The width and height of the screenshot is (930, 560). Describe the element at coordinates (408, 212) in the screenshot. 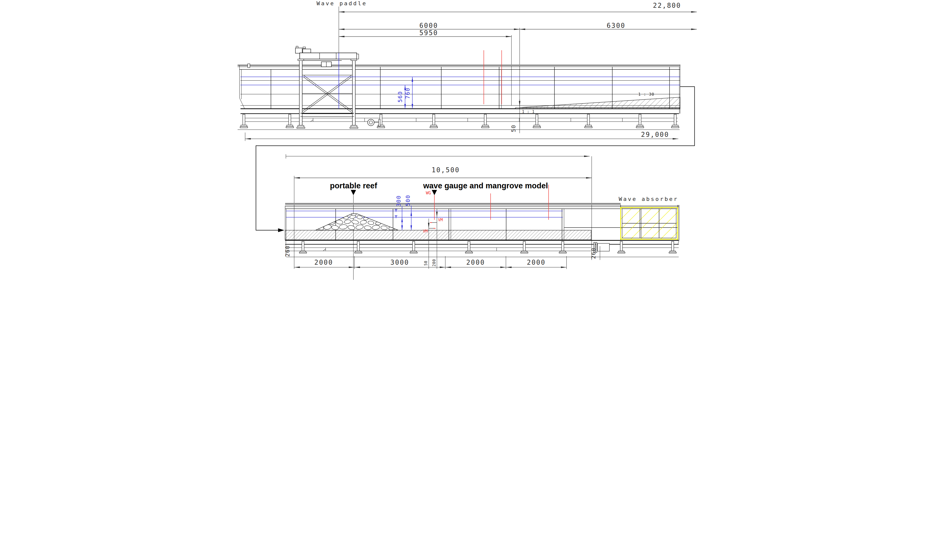

I see `dim-500: 500` at that location.